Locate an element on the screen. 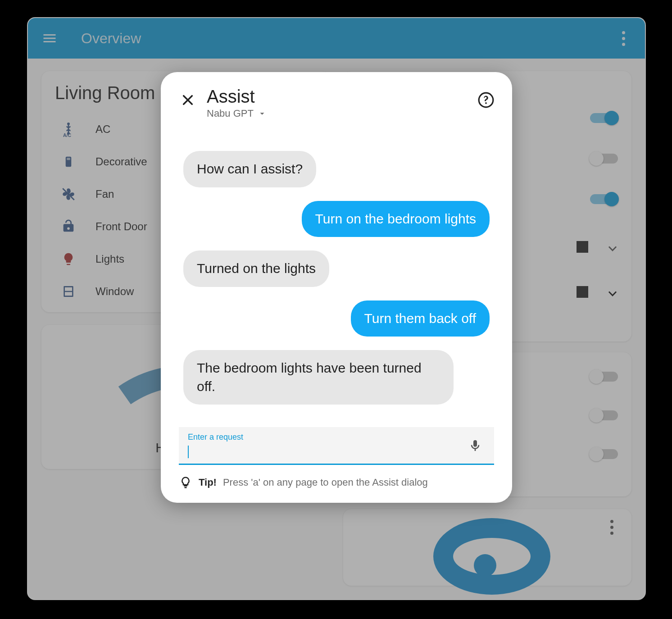 This screenshot has height=619, width=672. tip-text: Press 'a' on any page to open the Assist… is located at coordinates (325, 482).